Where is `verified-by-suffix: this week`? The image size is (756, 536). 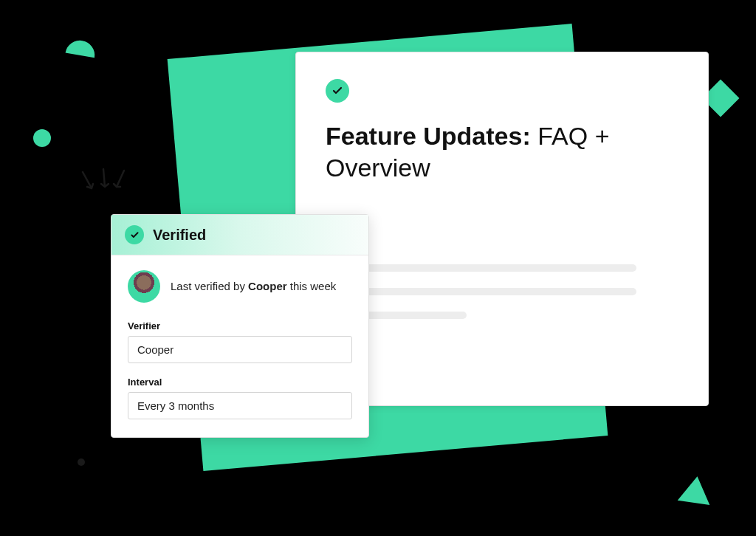 verified-by-suffix: this week is located at coordinates (312, 286).